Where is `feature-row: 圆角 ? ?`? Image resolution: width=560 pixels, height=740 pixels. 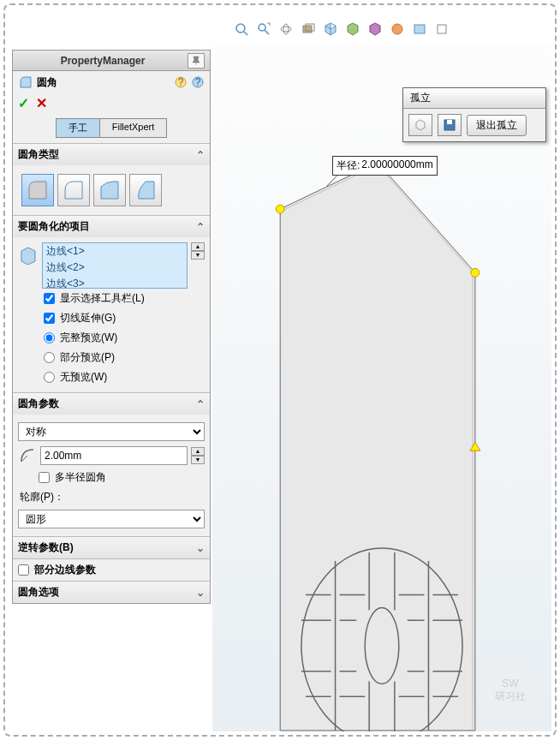
feature-row: 圆角 ? ? is located at coordinates (111, 82).